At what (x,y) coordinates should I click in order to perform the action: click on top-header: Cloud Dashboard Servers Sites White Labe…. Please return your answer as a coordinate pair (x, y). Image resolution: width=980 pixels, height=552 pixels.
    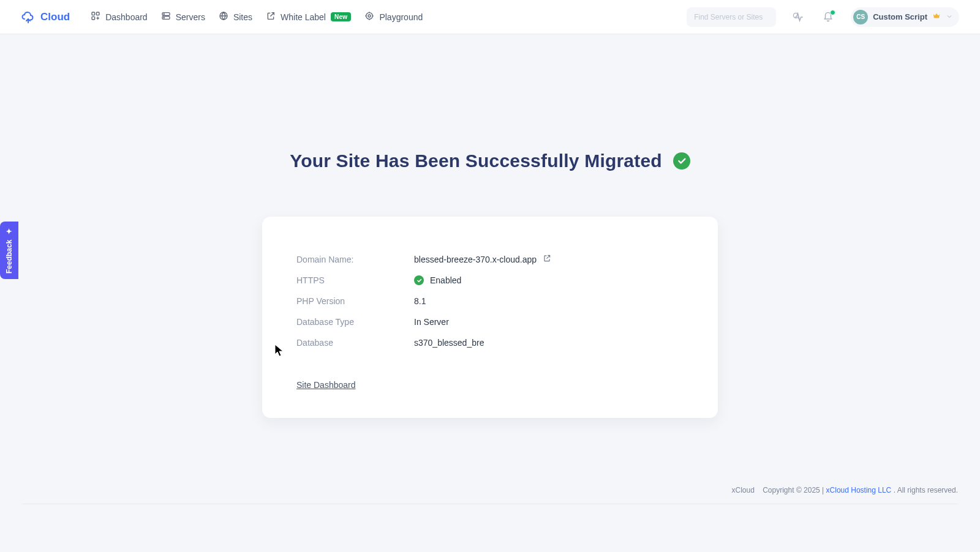
    Looking at the image, I should click on (490, 17).